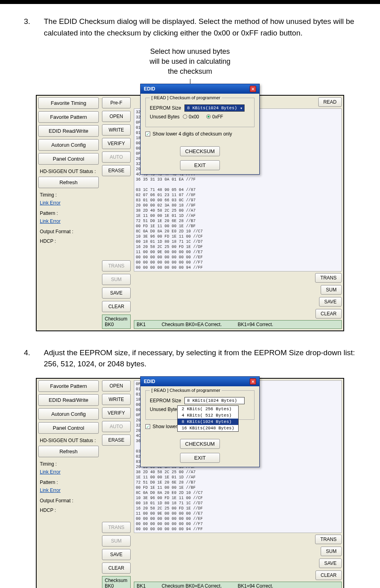 The height and width of the screenshot is (588, 380). Describe the element at coordinates (69, 131) in the screenshot. I see `edid-read-write-button: EDID Read/Write` at that location.